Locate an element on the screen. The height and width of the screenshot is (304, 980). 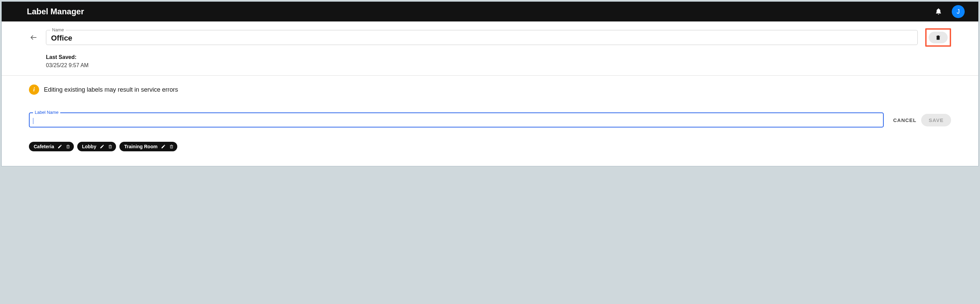
info-text: Editing existing labels may result in se… is located at coordinates (111, 90).